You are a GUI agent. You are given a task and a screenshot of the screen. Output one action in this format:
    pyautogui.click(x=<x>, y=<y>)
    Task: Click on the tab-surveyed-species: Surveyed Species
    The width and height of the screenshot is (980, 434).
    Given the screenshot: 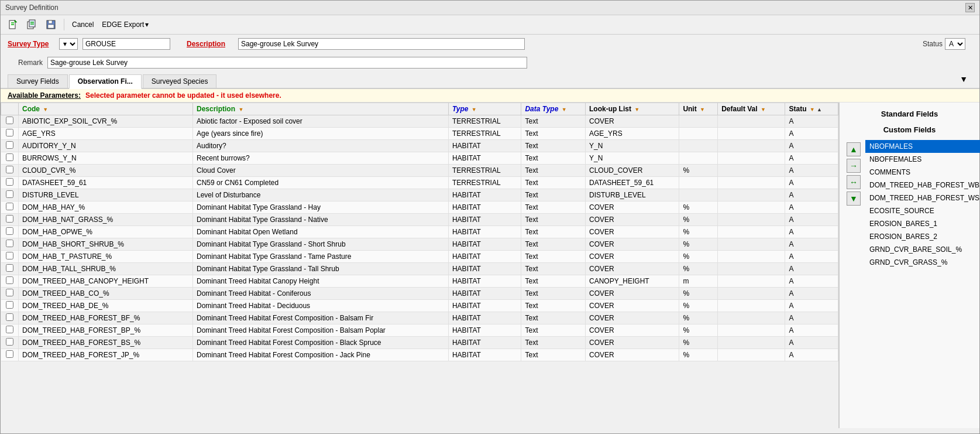 What is the action you would take?
    pyautogui.click(x=180, y=81)
    